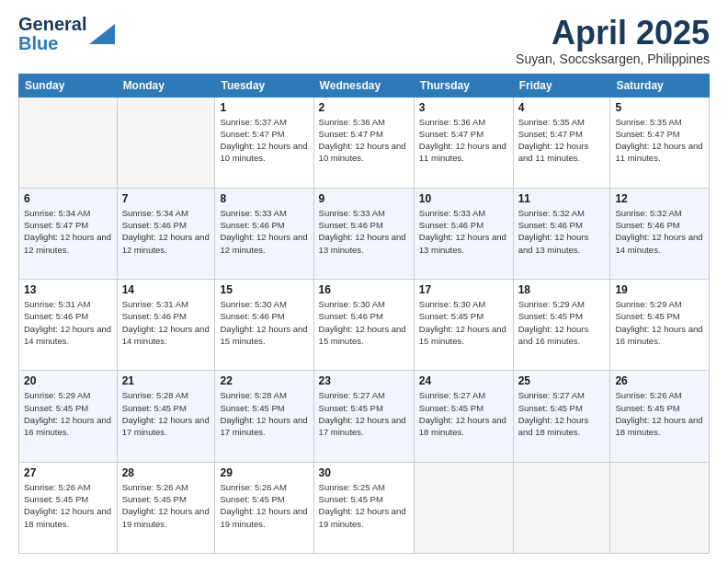 This screenshot has width=728, height=563. What do you see at coordinates (165, 326) in the screenshot?
I see `table-row: 14Sunrise: 5:31 AM Sunset: 5:46 PM Dayli…` at bounding box center [165, 326].